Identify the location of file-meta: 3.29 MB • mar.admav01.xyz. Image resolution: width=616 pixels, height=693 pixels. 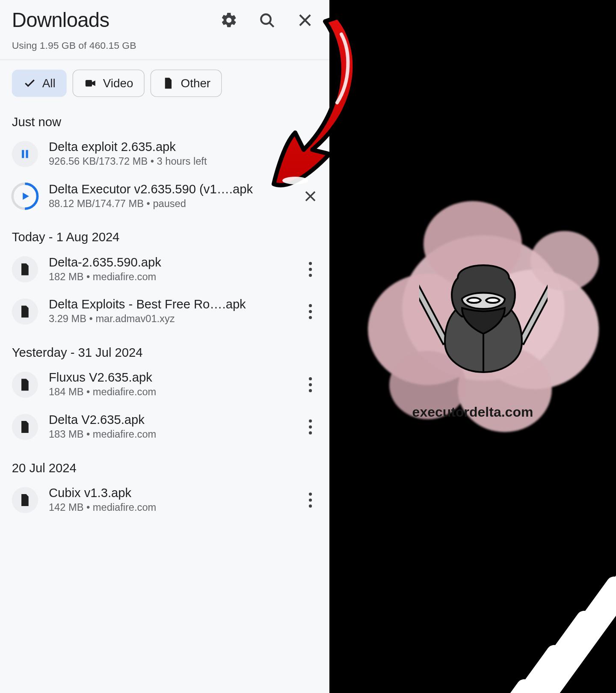
(169, 320).